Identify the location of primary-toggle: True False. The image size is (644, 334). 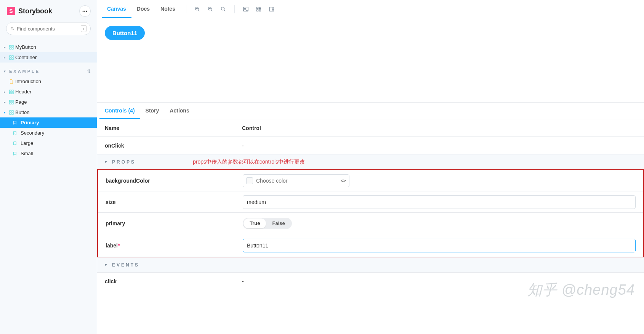
(268, 223).